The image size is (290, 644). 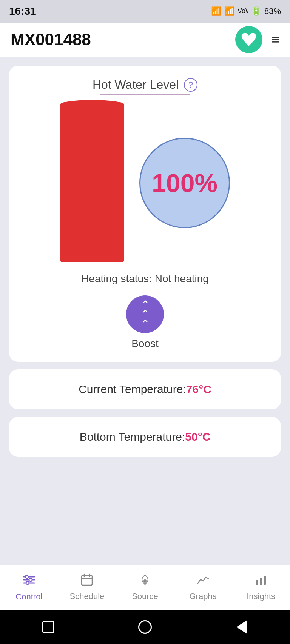 What do you see at coordinates (23, 11) in the screenshot?
I see `status-time: 16:31` at bounding box center [23, 11].